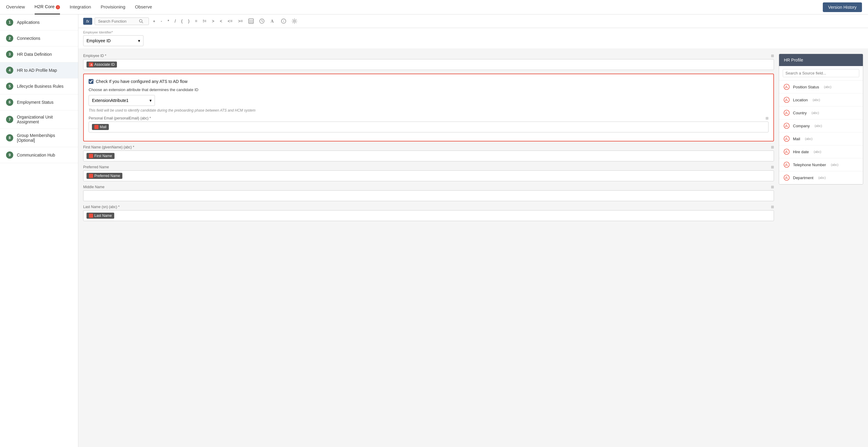 The height and width of the screenshot is (447, 868). Describe the element at coordinates (821, 113) in the screenshot. I see `hr-field-country: ⁂ Country (abc)` at that location.